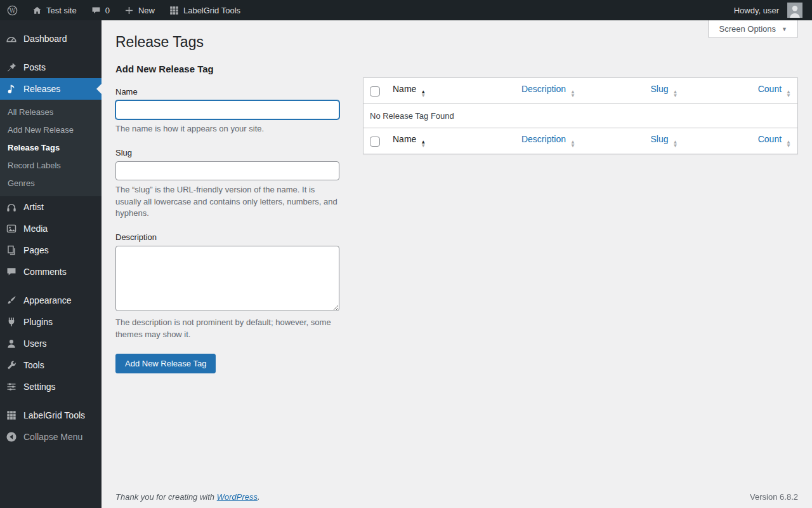 The width and height of the screenshot is (812, 508). What do you see at coordinates (11, 300) in the screenshot?
I see `appearance-icon` at bounding box center [11, 300].